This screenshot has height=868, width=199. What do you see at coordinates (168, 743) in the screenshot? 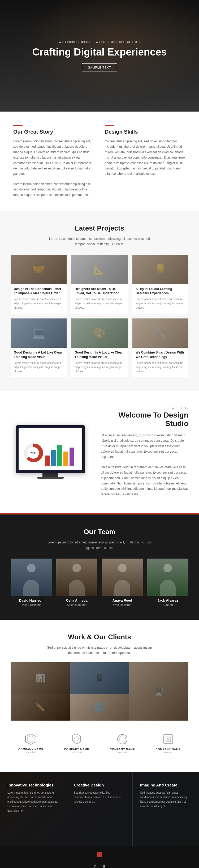
I see `client-item-4: COMPANY NAME some text` at bounding box center [168, 743].